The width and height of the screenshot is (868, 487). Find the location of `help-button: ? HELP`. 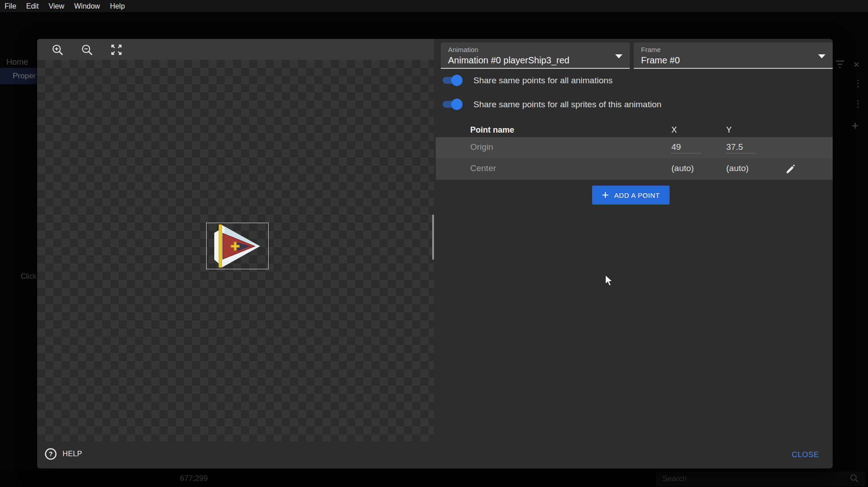

help-button: ? HELP is located at coordinates (63, 454).